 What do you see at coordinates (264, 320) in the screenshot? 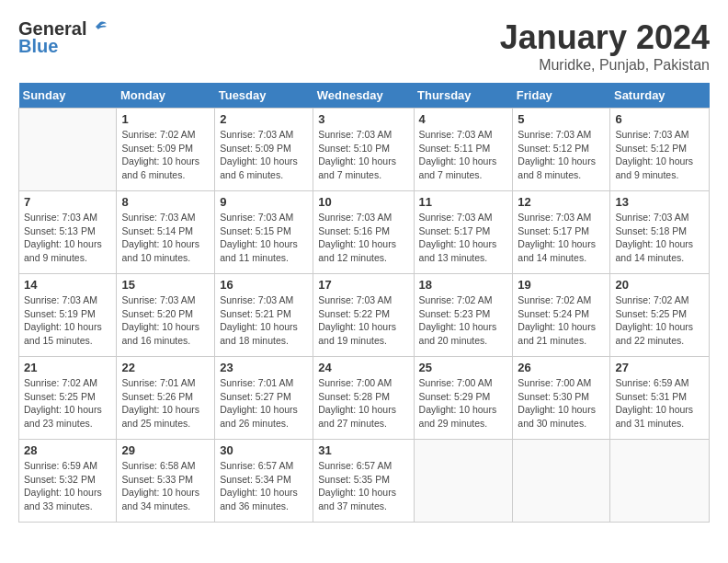
I see `day-info: Sunrise: 7:03 AMSunset: 5:21 PMDaylight:…` at bounding box center [264, 320].